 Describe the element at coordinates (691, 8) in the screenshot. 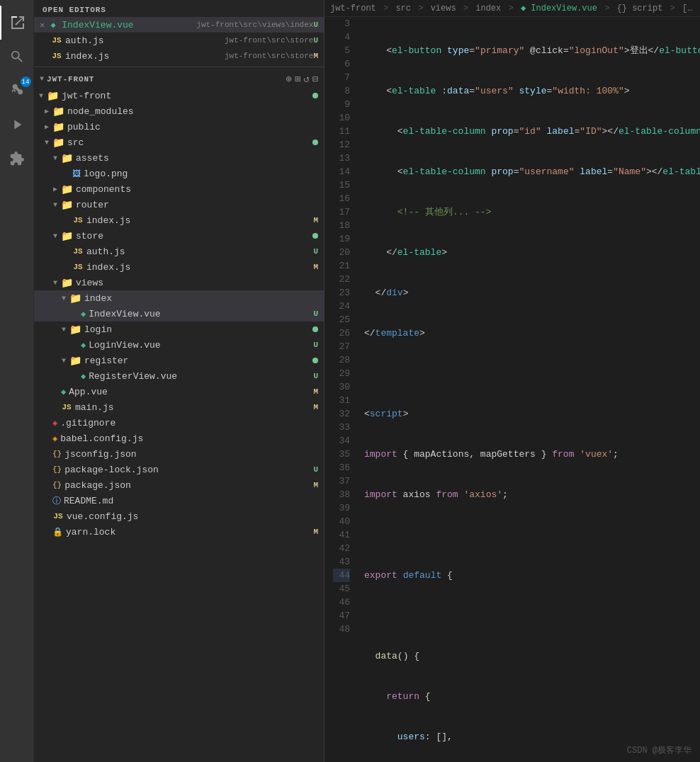

I see `bc-part: [e] default` at that location.